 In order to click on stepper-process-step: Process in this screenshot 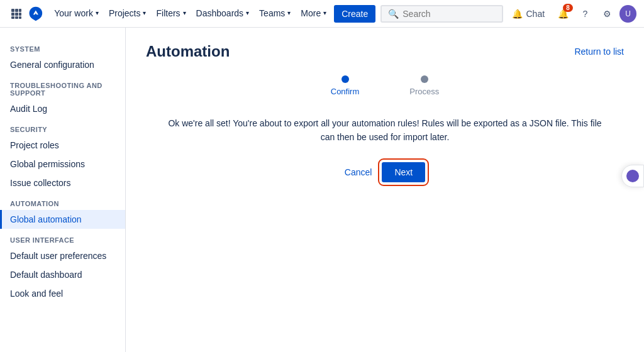, I will do `click(424, 85)`.